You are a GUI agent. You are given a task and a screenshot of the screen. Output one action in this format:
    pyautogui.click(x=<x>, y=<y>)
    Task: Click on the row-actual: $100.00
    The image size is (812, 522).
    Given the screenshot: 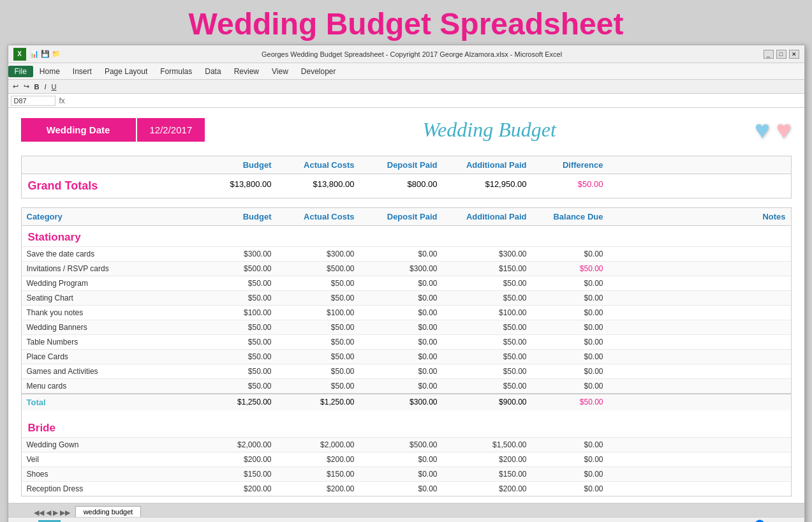 What is the action you would take?
    pyautogui.click(x=318, y=313)
    